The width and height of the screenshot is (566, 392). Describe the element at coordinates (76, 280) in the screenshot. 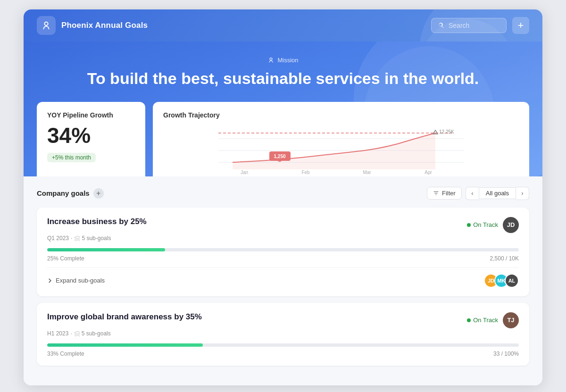

I see `expand-sub-goals-button: Expand sub-goals` at that location.